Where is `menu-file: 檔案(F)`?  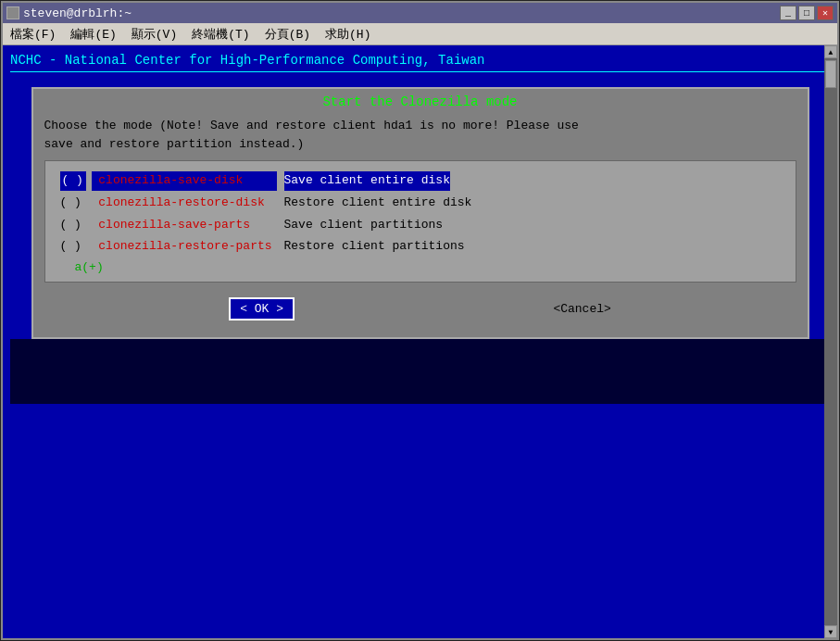
menu-file: 檔案(F) is located at coordinates (33, 34).